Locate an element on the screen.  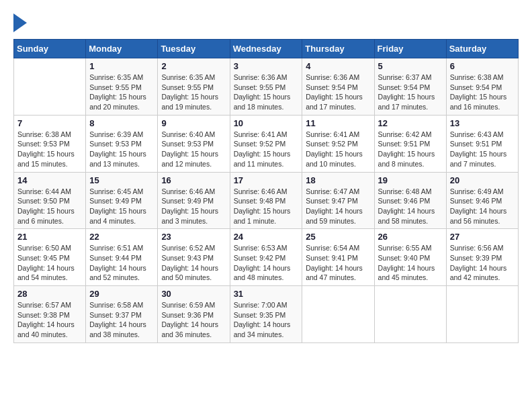
calendar-cell: 29Sunrise: 6:58 AM Sunset: 9:37 PM Dayli… is located at coordinates (122, 314).